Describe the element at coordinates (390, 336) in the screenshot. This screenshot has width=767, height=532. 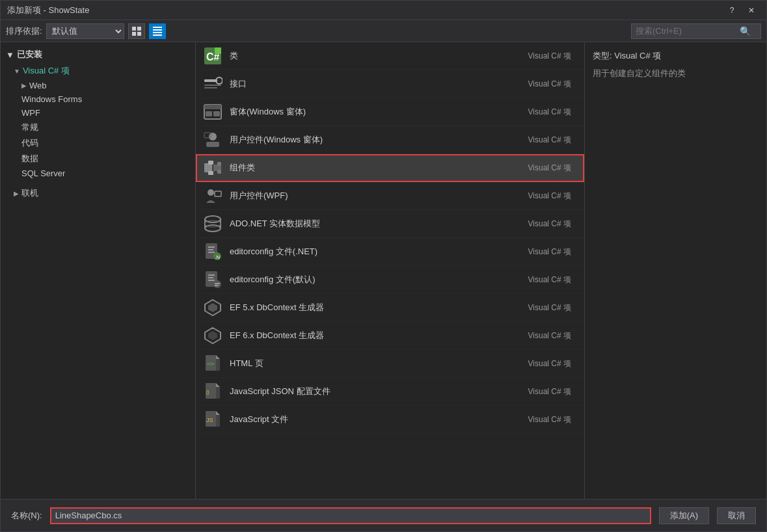
I see `list-item-ef6: EF 6.x DbContext 生成器 Visual C# 项` at that location.